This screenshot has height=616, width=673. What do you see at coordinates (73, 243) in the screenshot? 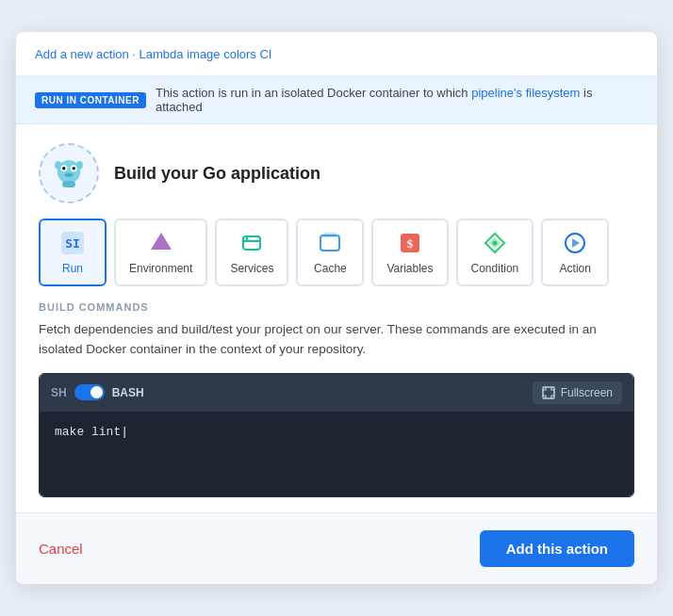
I see `run-icon: SI` at bounding box center [73, 243].